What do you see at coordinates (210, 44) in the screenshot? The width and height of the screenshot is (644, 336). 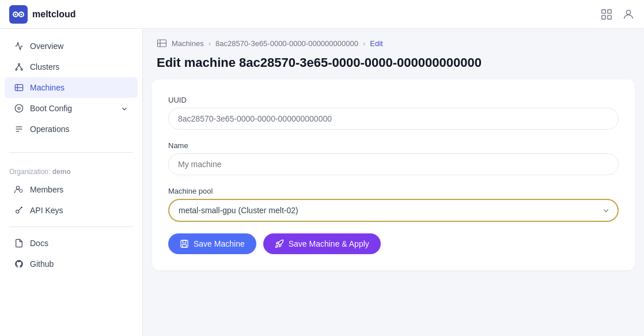 I see `breadcrumb-sep-1: ›` at bounding box center [210, 44].